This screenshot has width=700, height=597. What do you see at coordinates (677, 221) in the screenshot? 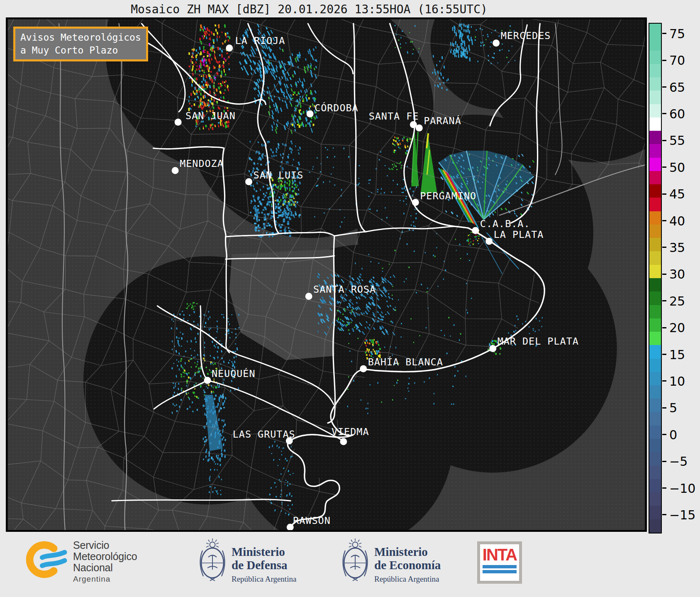
I see `colorbar-tick-label: 40` at bounding box center [677, 221].